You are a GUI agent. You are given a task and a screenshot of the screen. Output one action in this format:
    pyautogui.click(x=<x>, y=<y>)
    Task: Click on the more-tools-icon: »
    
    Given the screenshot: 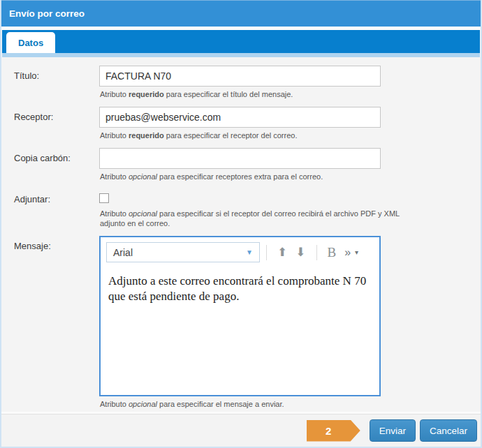 What is the action you would take?
    pyautogui.click(x=348, y=253)
    